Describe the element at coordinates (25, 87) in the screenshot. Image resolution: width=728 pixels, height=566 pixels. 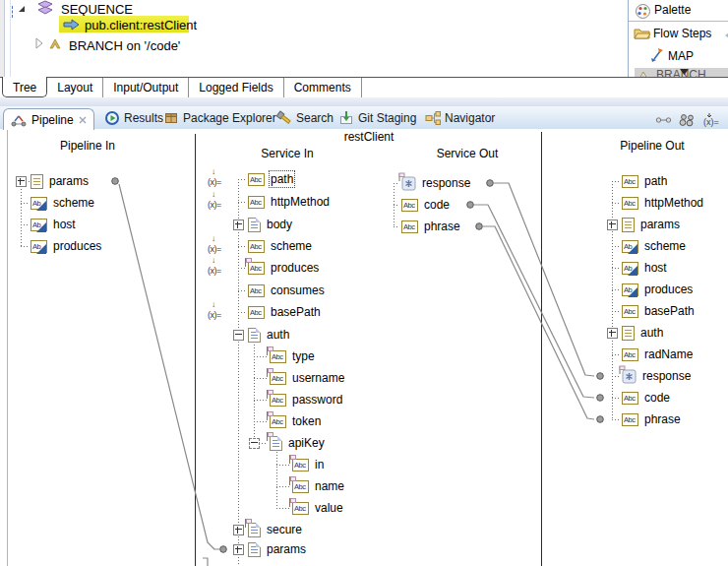
I see `tab-tree: Tree` at that location.